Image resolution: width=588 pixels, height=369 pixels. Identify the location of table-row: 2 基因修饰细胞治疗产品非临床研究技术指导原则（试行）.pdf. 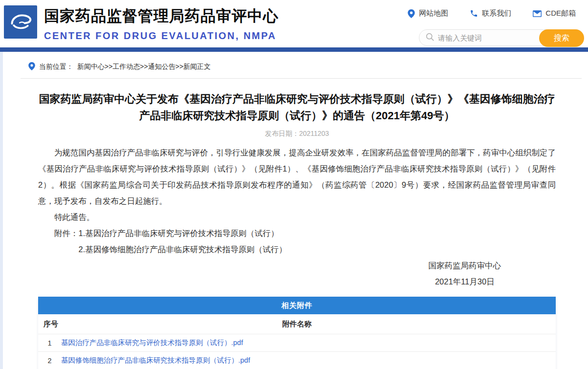
(297, 361).